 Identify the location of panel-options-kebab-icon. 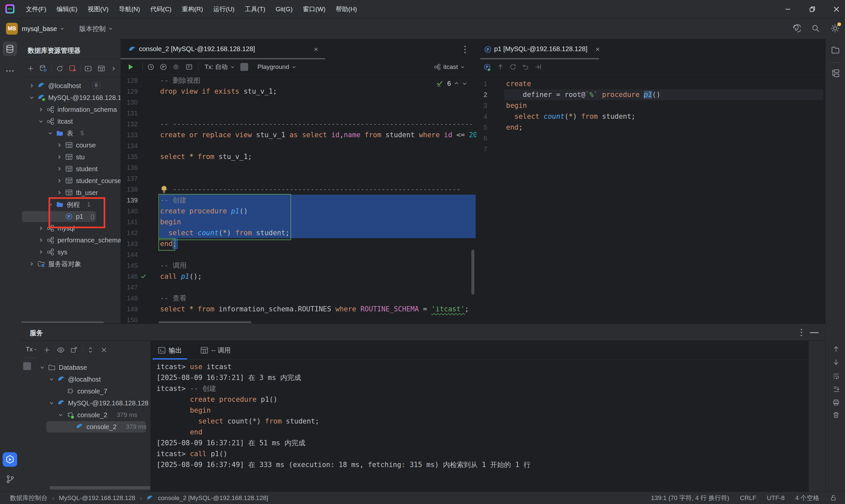
(802, 332).